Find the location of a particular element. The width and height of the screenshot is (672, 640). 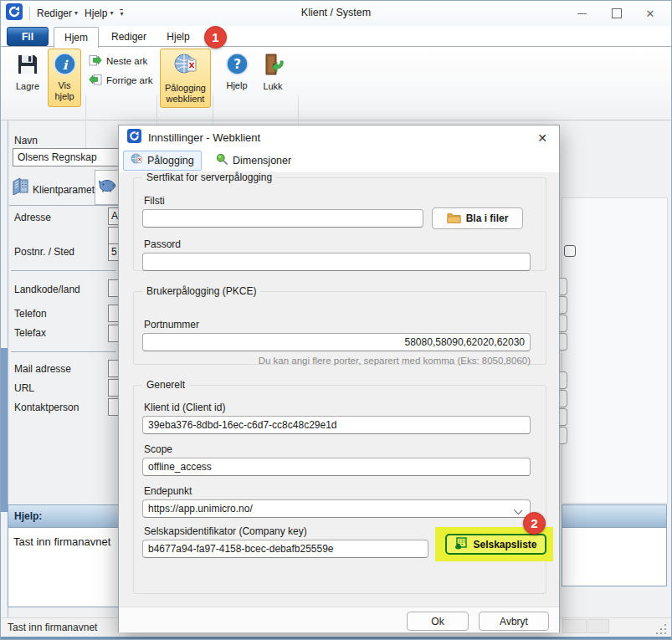

tab-piggybank is located at coordinates (107, 187).